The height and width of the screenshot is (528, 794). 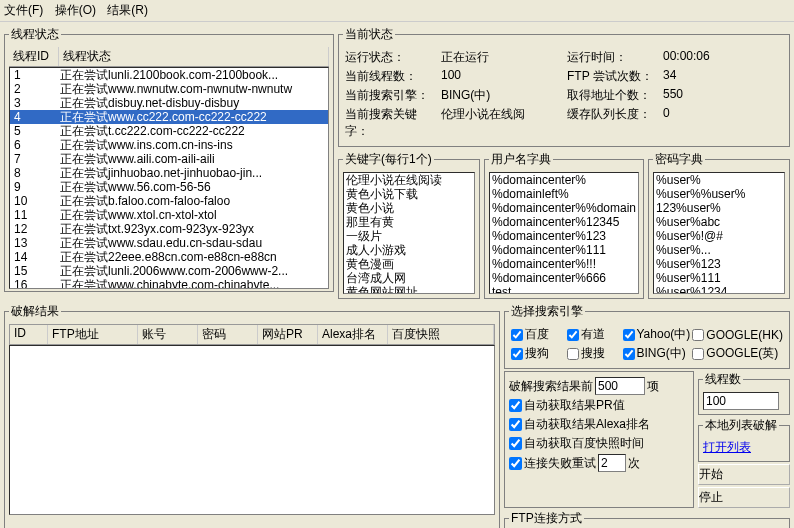 I want to click on val-run-state: 正在运行, so click(x=501, y=58).